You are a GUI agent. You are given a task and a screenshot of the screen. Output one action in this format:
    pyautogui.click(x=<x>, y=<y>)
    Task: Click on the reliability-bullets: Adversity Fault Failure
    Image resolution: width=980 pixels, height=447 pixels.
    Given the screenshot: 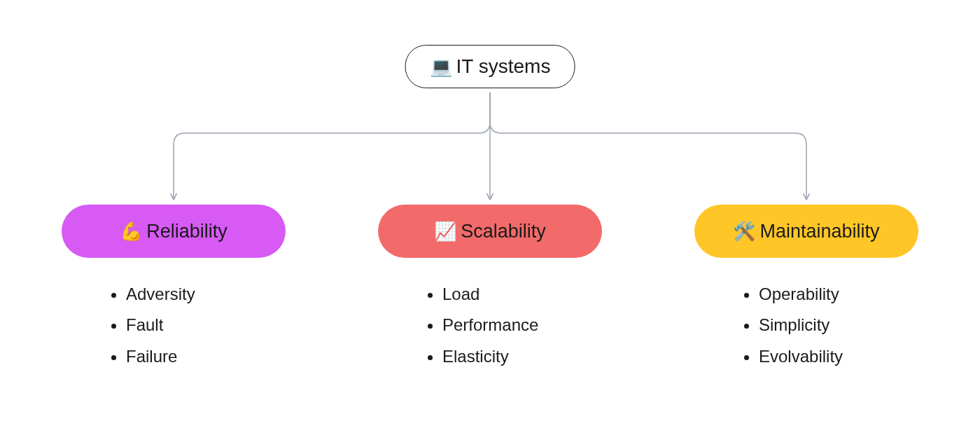 What is the action you would take?
    pyautogui.click(x=129, y=325)
    